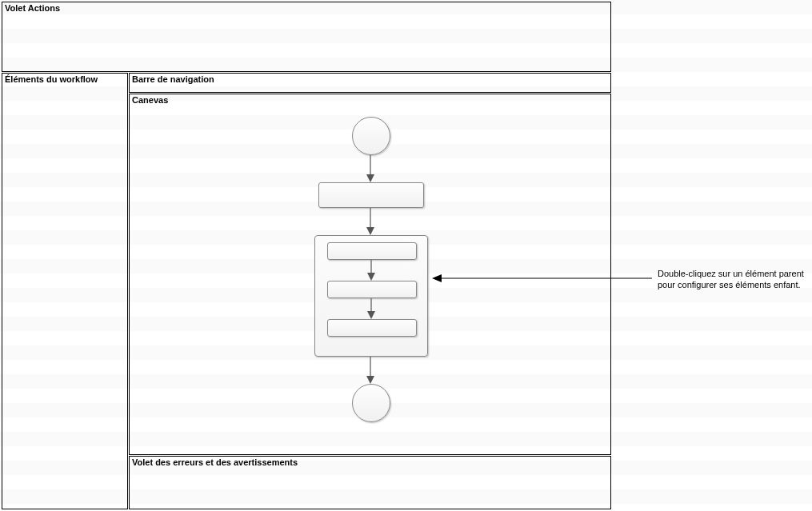 This screenshot has width=812, height=511. I want to click on end-node-icon, so click(371, 403).